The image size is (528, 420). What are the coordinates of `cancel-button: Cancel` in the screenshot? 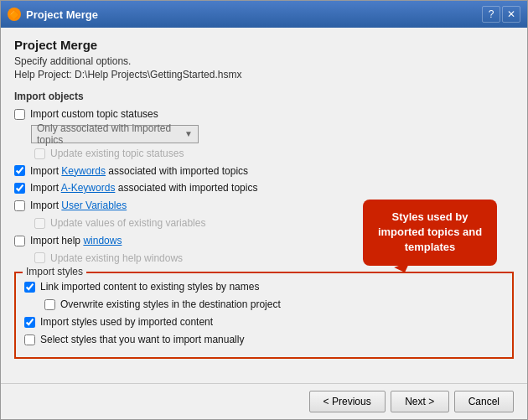 It's located at (484, 402).